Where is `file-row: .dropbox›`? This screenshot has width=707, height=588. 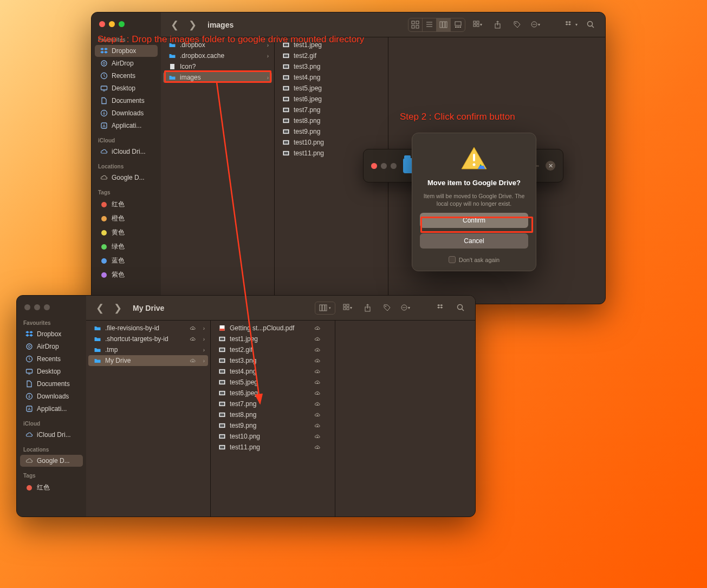 file-row: .dropbox› is located at coordinates (218, 45).